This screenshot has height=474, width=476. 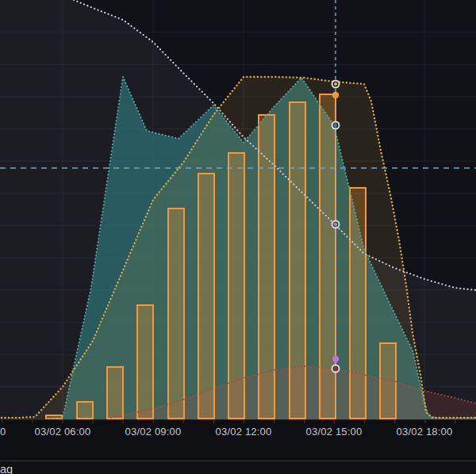 What do you see at coordinates (63, 431) in the screenshot?
I see `x-axis-label: 03/02 06:00` at bounding box center [63, 431].